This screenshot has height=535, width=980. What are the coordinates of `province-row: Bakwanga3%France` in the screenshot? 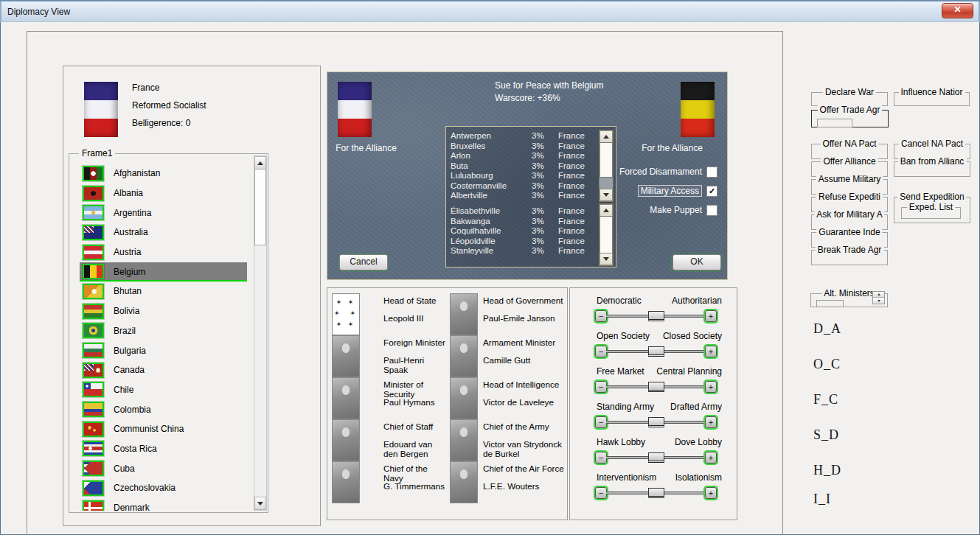 It's located at (524, 222).